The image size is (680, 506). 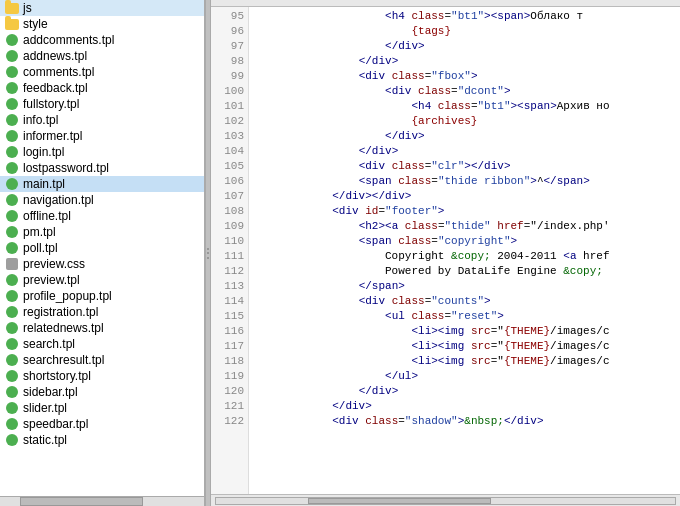 I want to click on tree-item: navigation.tpl, so click(x=102, y=200).